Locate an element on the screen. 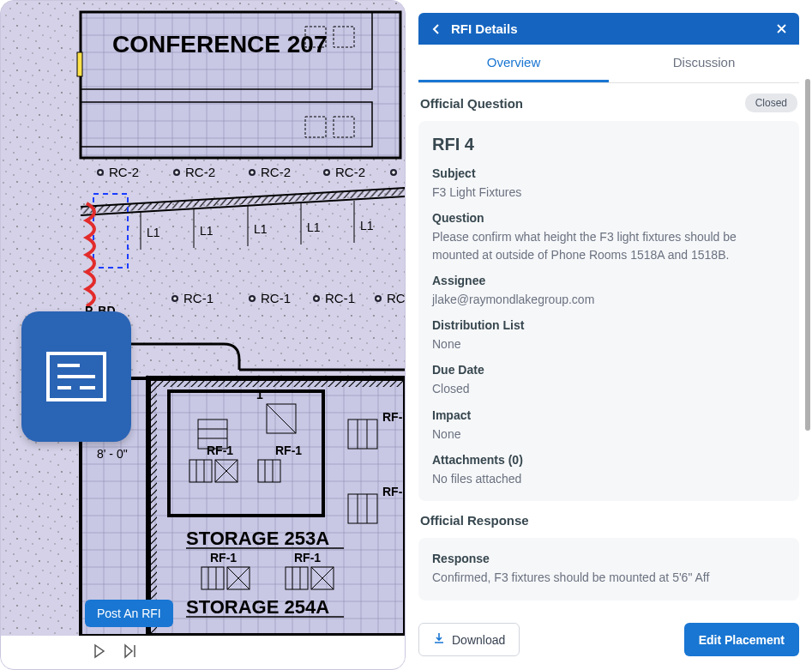 The width and height of the screenshot is (812, 670). edit-placement-button: Edit Placement is located at coordinates (742, 640).